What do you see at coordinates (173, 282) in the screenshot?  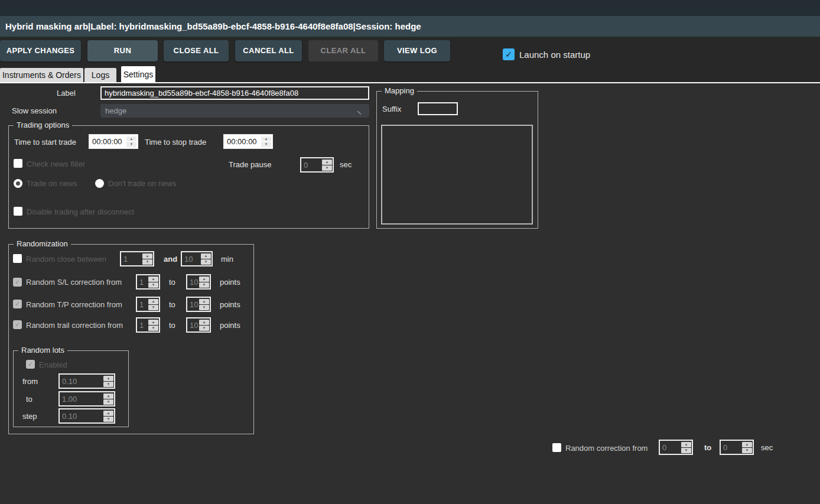 I see `random-sl-conj: to` at bounding box center [173, 282].